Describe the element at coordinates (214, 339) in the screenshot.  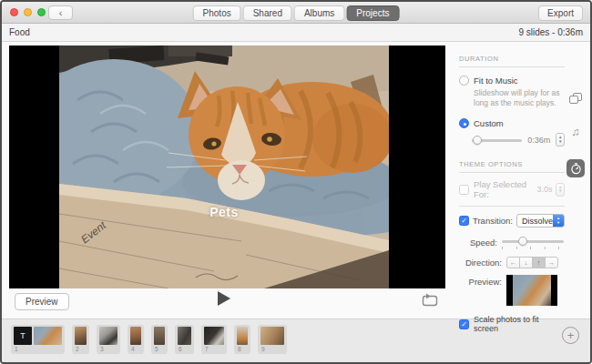
I see `filmstrip-slide-7: 7` at that location.